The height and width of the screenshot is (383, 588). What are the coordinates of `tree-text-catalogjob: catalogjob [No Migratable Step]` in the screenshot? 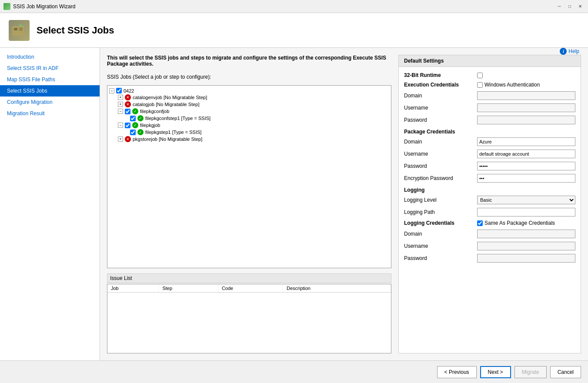 It's located at (166, 104).